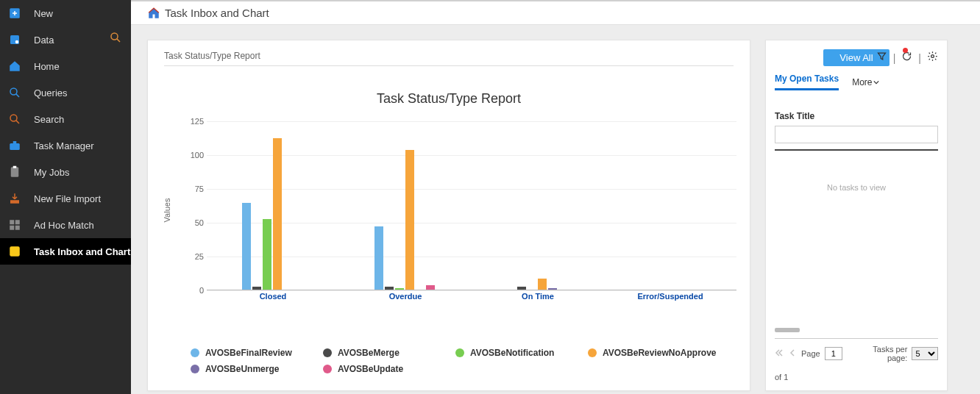 This screenshot has width=980, height=394. I want to click on y-axis-label: Values, so click(167, 210).